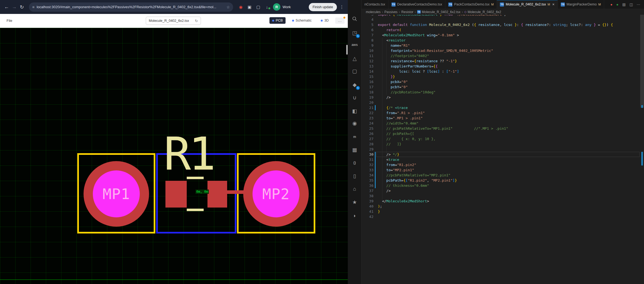 Image resolution: width=644 pixels, height=284 pixels. What do you see at coordinates (323, 7) in the screenshot?
I see `finish-update-button: Finish update` at bounding box center [323, 7].